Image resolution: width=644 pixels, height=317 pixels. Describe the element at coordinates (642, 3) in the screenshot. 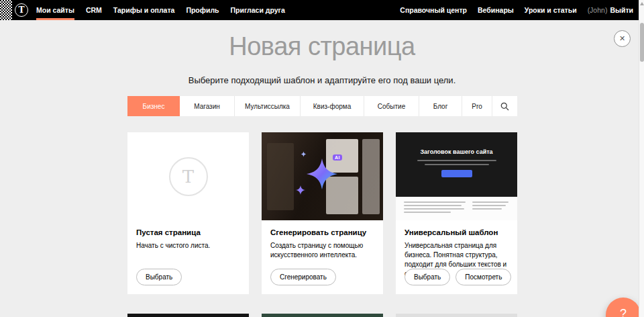

I see `scroll-up-arrow-icon` at that location.